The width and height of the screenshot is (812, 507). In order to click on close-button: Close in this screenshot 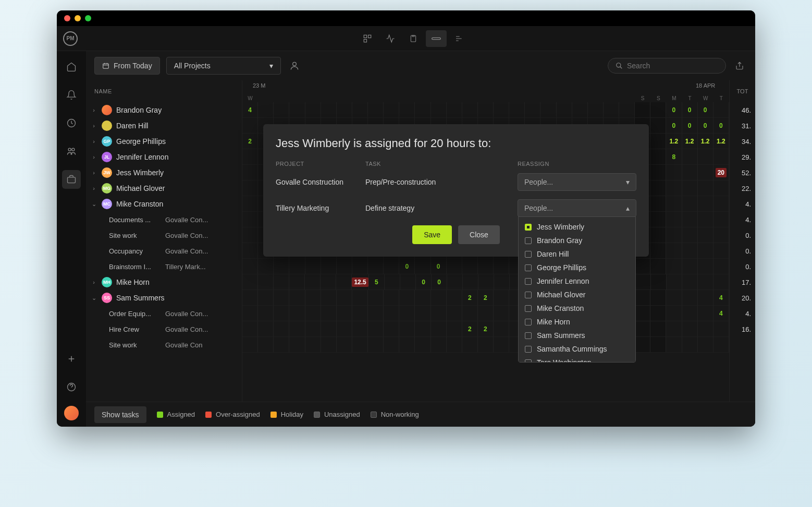, I will do `click(479, 235)`.